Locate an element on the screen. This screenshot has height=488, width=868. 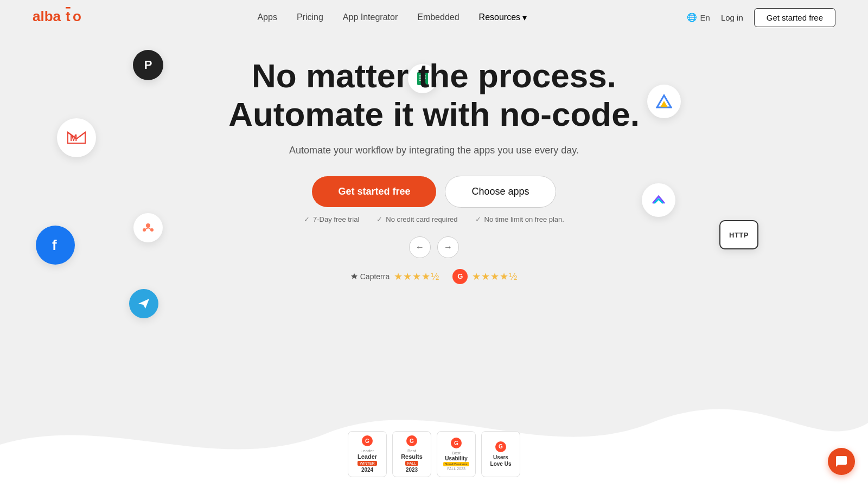
check-no-time-limit: ✓ No time limit on free plan. is located at coordinates (520, 219).